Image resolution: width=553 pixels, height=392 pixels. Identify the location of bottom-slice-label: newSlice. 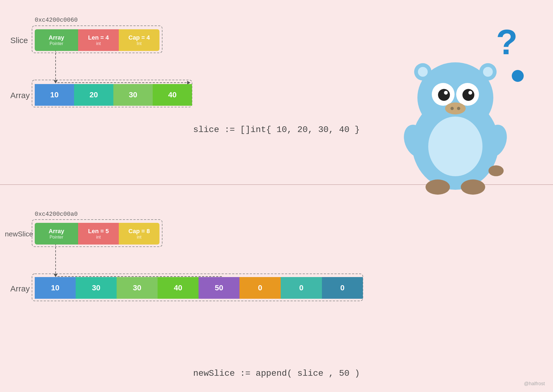
(19, 234).